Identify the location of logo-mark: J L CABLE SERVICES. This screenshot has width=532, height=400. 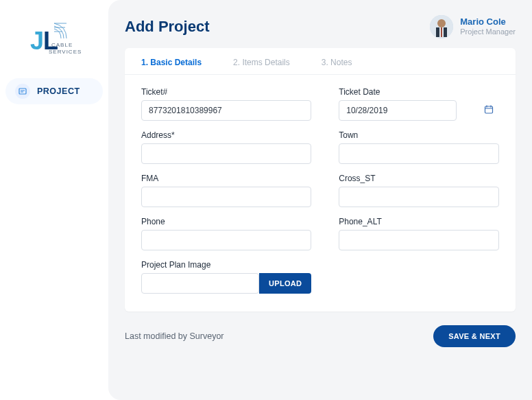
(54, 38).